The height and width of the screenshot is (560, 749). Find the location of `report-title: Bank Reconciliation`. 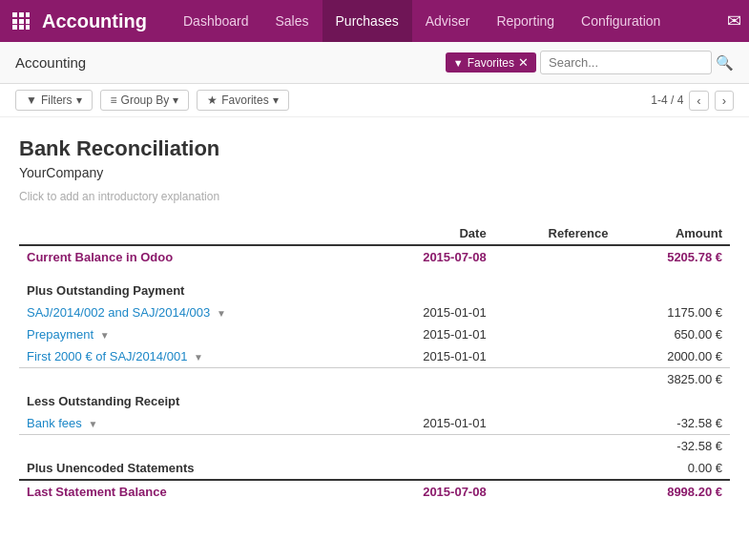

report-title: Bank Reconciliation is located at coordinates (374, 149).